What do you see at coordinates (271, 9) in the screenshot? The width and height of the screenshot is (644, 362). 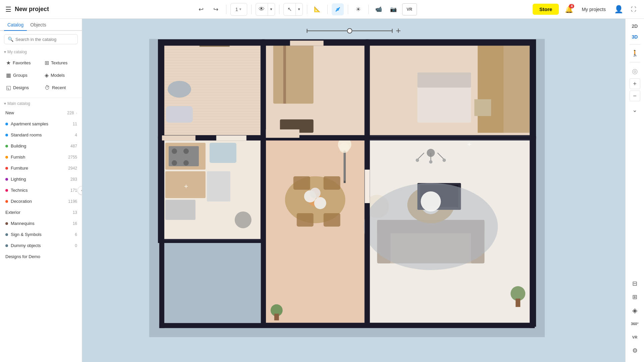 I see `view-eye-dropdown: ▼` at bounding box center [271, 9].